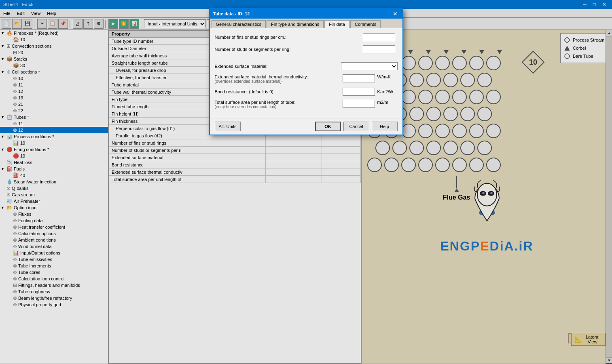  I want to click on ext-surface-material-row: Extended surface material:, so click(288, 66).